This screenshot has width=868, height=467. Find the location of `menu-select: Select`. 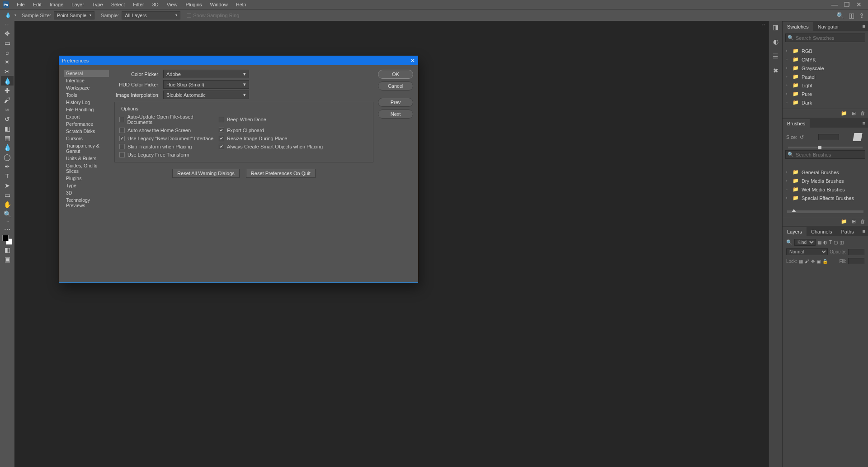

menu-select: Select is located at coordinates (118, 5).